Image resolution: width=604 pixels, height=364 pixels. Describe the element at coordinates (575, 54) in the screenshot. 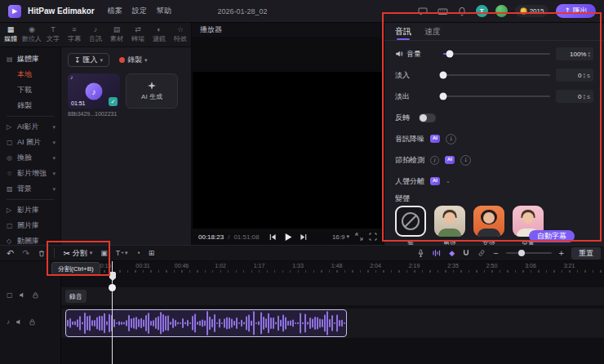

I see `volume-value: 100% ▴▾` at that location.